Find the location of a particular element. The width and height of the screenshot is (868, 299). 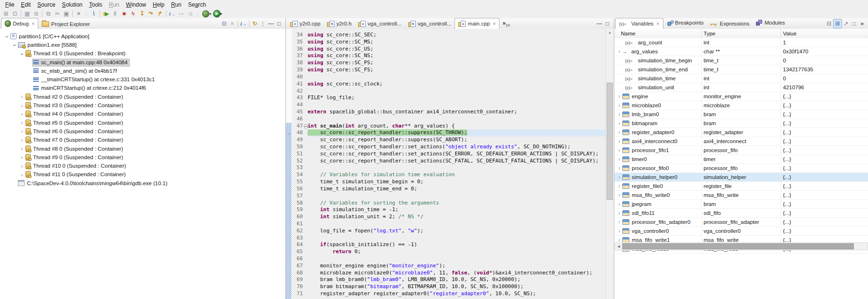

gutter-line: 64 is located at coordinates (298, 245).